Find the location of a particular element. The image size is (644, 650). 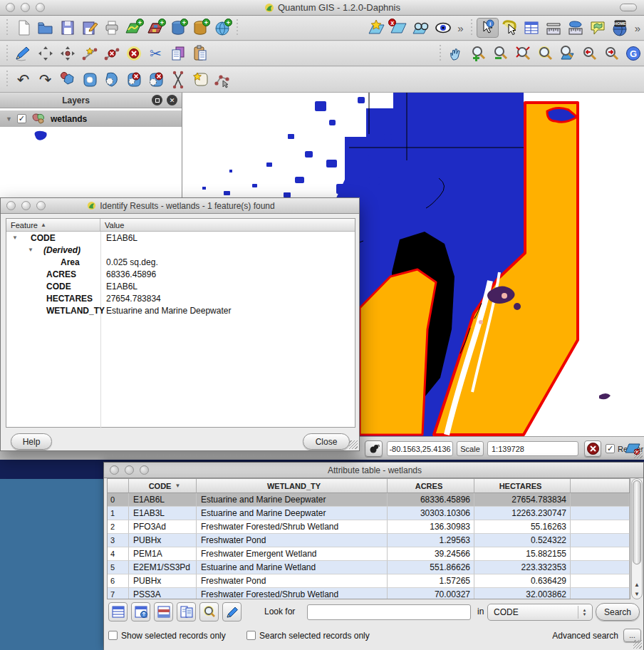

new-bookmark-icon is located at coordinates (376, 28).